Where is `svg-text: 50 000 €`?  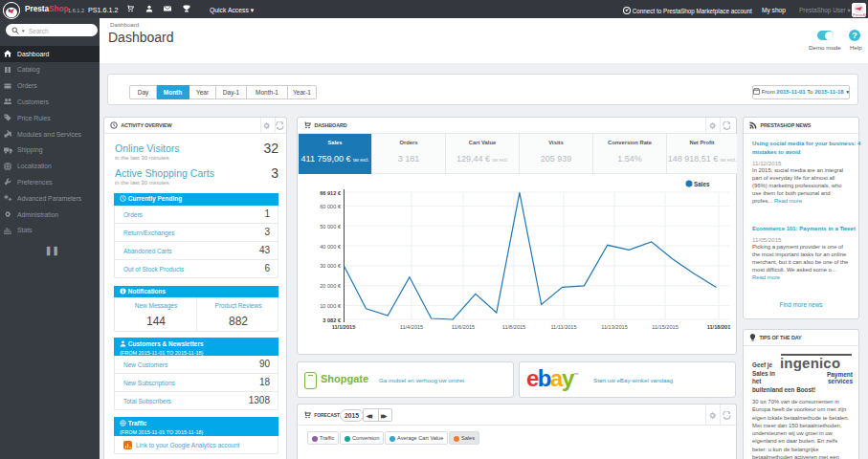 svg-text: 50 000 € is located at coordinates (331, 227).